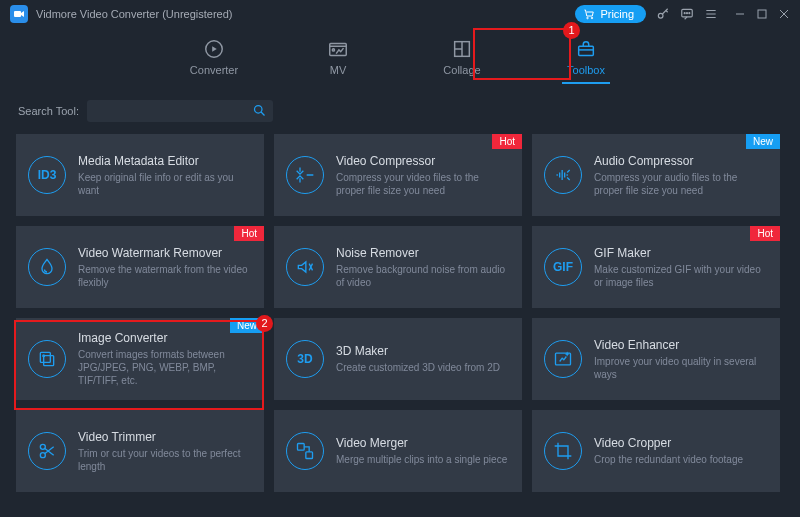 This screenshot has width=800, height=517. What do you see at coordinates (762, 14) in the screenshot?
I see `maximize-button` at bounding box center [762, 14].